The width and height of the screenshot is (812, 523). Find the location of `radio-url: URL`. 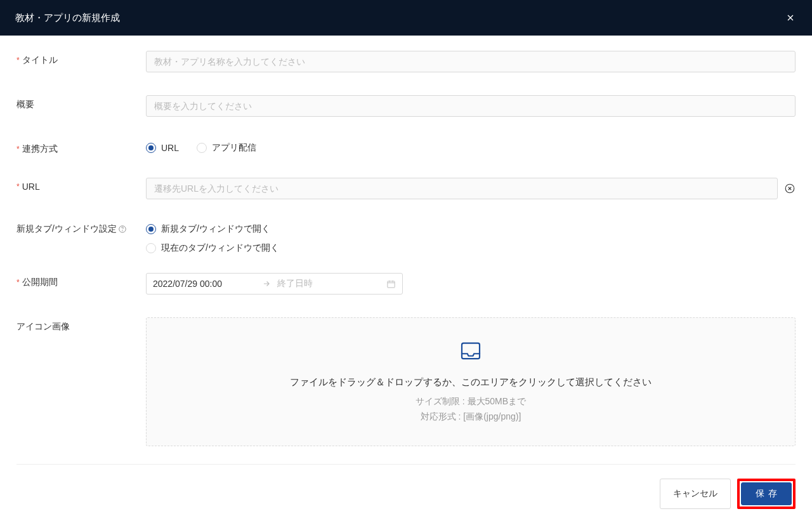

radio-url: URL is located at coordinates (162, 148).